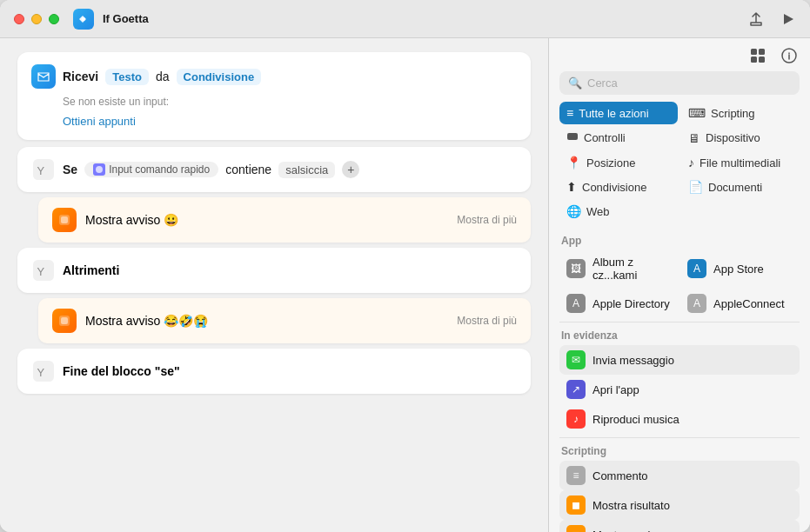 The height and width of the screenshot is (532, 810). What do you see at coordinates (163, 76) in the screenshot?
I see `receive-from: da` at bounding box center [163, 76].